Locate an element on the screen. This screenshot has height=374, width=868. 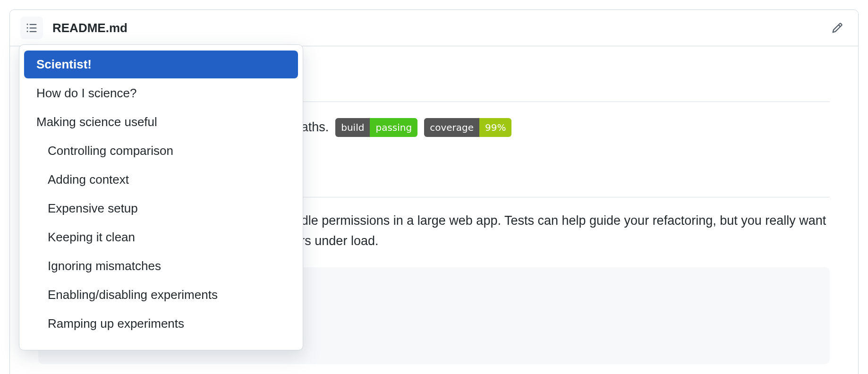
toc-toggle-button is located at coordinates (32, 28).